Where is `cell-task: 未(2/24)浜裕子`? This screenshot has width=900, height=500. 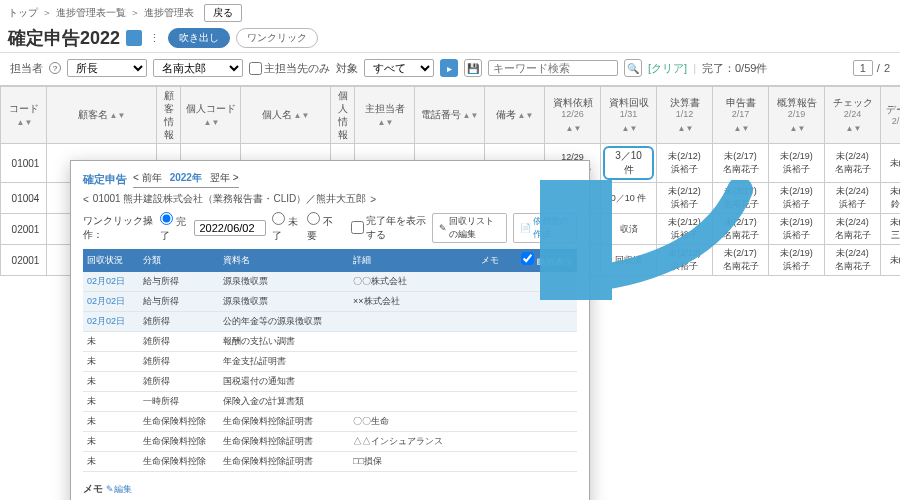
cell-task: 未(2/24)浜裕子 is located at coordinates (853, 198).